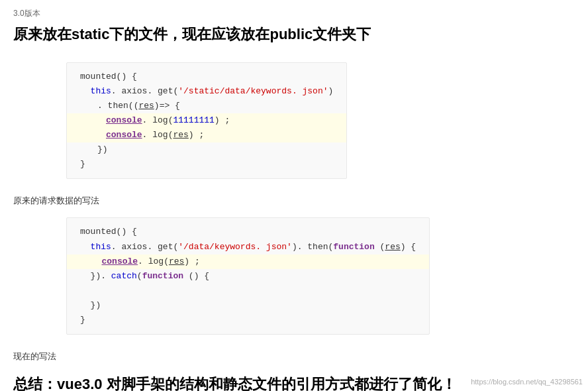  I want to click on version-tag: 3.0版本, so click(294, 13).